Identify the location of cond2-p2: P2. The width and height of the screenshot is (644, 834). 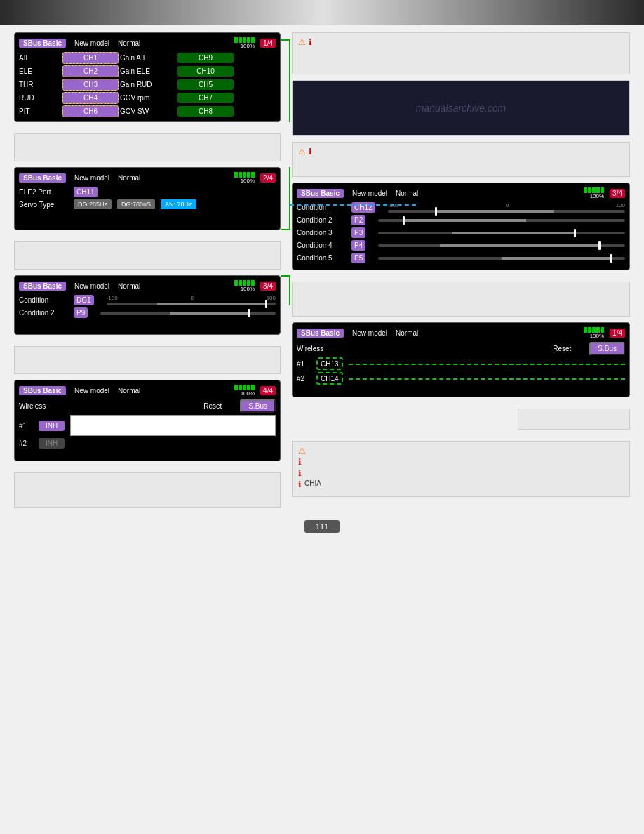
(358, 220).